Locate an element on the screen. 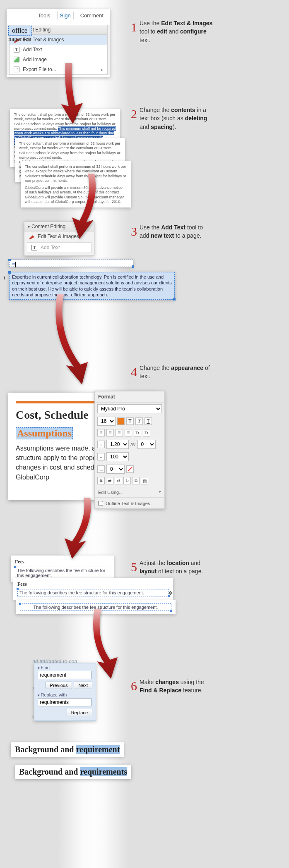  export-icon is located at coordinates (17, 69).